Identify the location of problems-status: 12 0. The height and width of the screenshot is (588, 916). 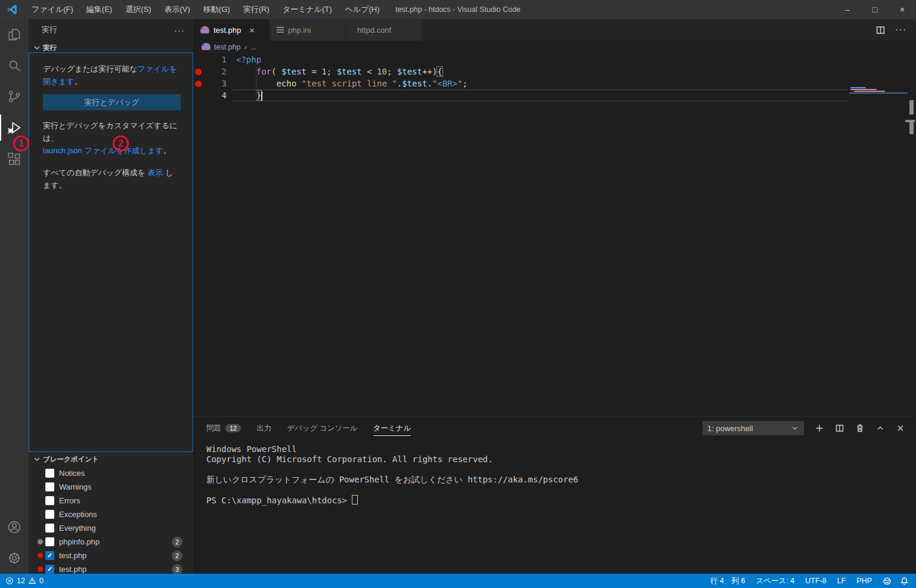
(21, 581).